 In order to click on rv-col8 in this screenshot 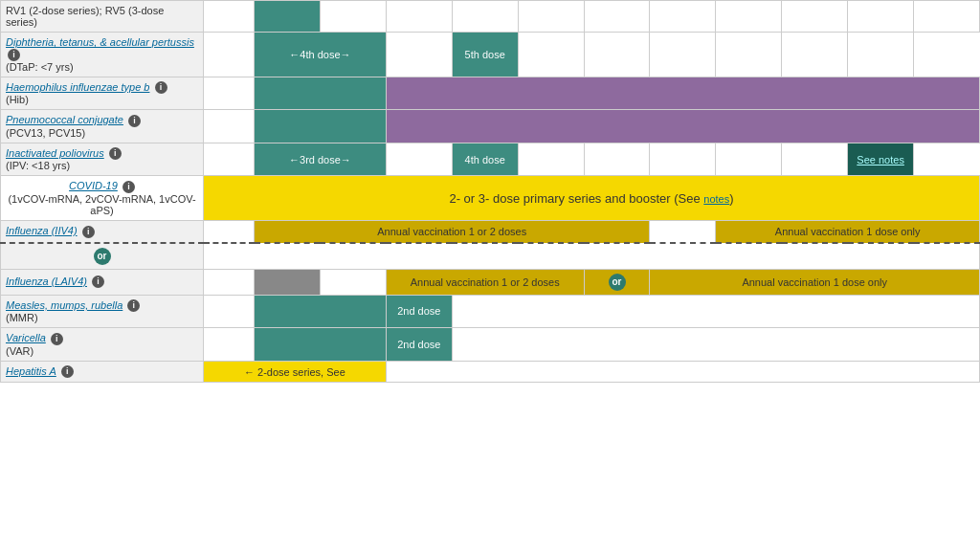, I will do `click(683, 17)`.